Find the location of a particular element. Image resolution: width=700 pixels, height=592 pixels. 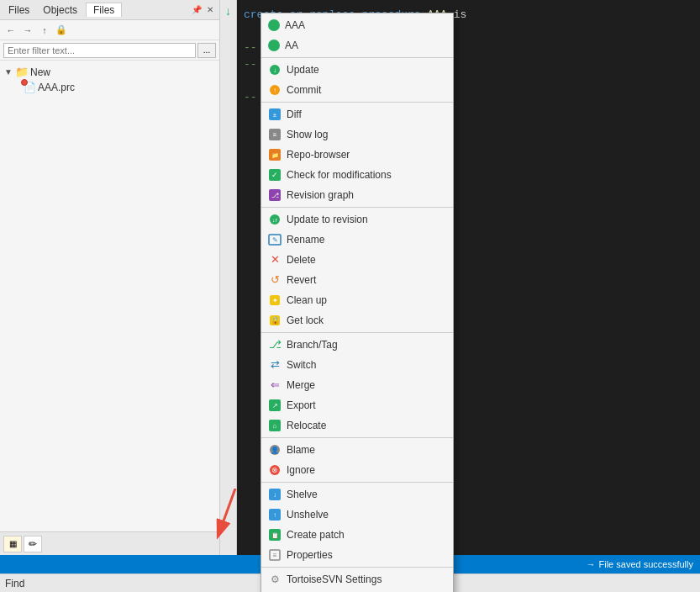

menu-item-properties: ≡ Properties is located at coordinates (357, 555).